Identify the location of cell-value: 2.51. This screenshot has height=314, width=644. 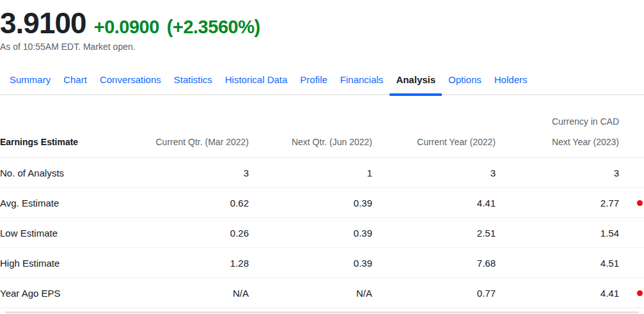
(434, 233).